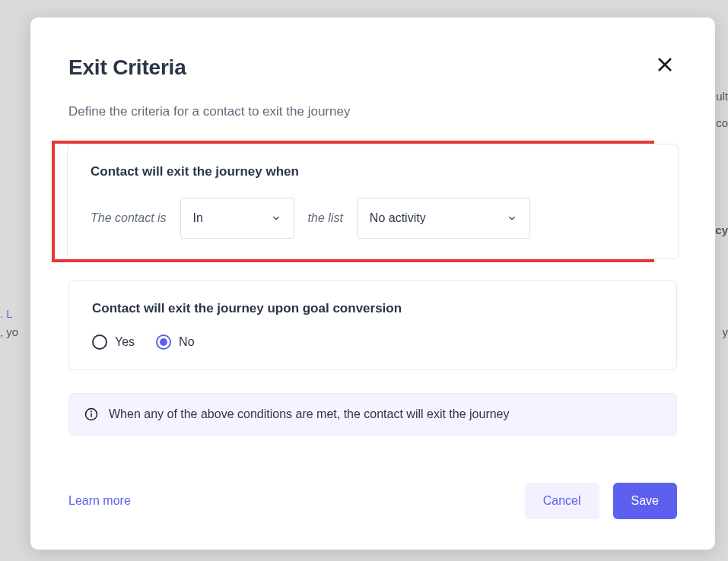  Describe the element at coordinates (562, 501) in the screenshot. I see `cancel-button: Cancel` at that location.